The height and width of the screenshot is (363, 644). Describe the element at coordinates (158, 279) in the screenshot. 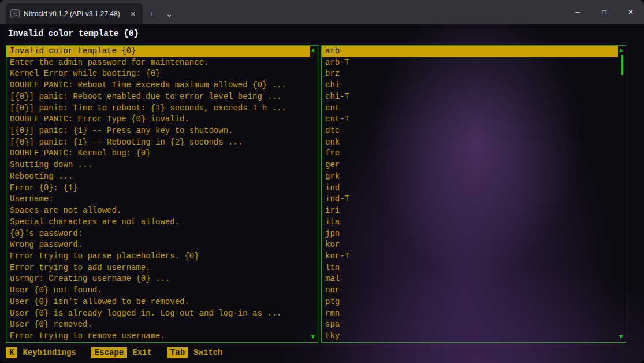

I see `list-item: usrmgr: Creating username {0} ...` at that location.